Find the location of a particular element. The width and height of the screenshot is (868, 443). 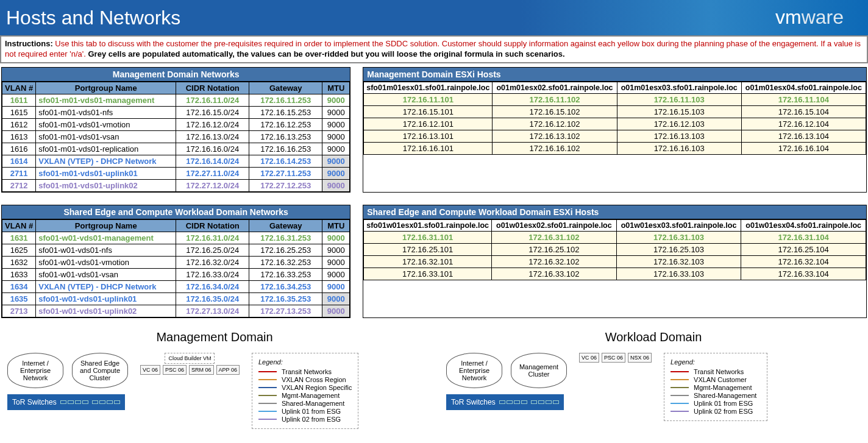

cell: sfo01-w01-vds01-management is located at coordinates (106, 238).